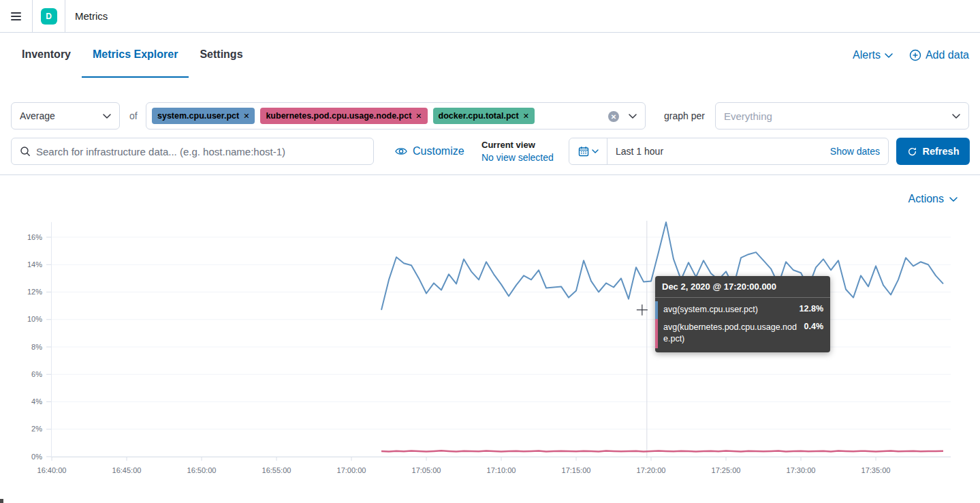 This screenshot has width=980, height=503. What do you see at coordinates (939, 55) in the screenshot?
I see `add-data-link: Add data` at bounding box center [939, 55].